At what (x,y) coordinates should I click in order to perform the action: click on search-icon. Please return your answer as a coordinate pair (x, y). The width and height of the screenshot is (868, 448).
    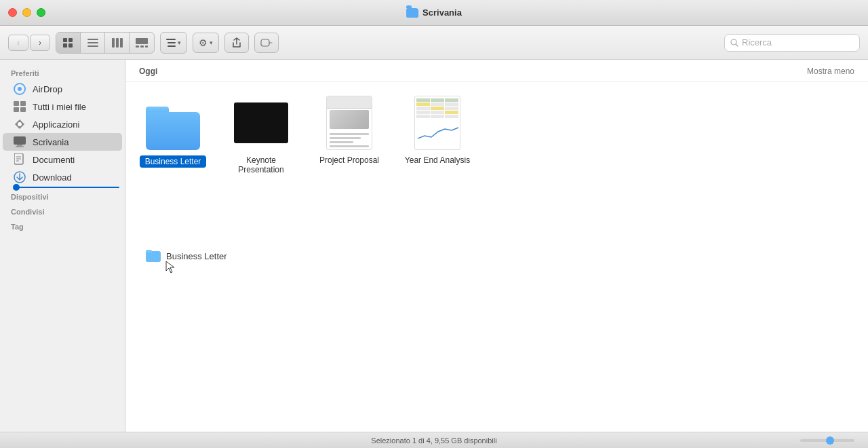
    Looking at the image, I should click on (734, 43).